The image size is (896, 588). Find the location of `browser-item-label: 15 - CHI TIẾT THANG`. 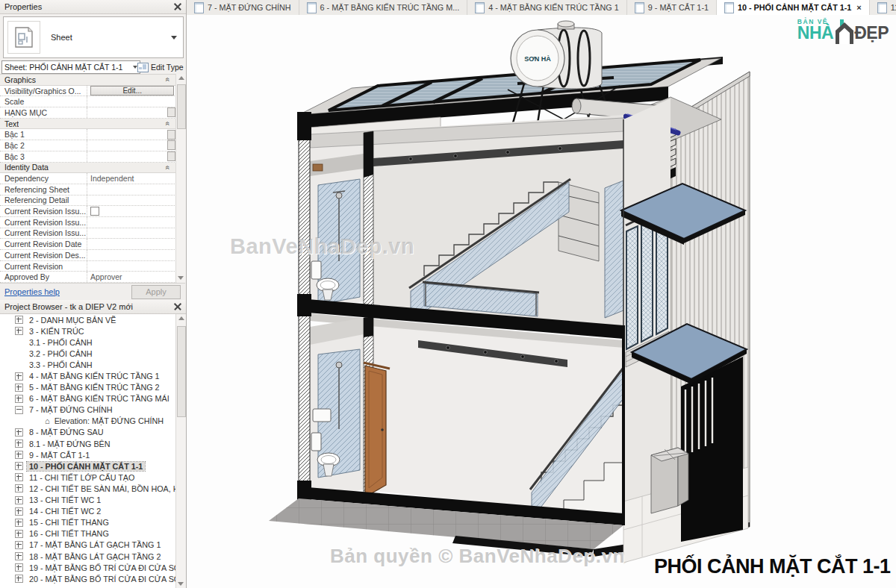

browser-item-label: 15 - CHI TIẾT THANG is located at coordinates (69, 522).